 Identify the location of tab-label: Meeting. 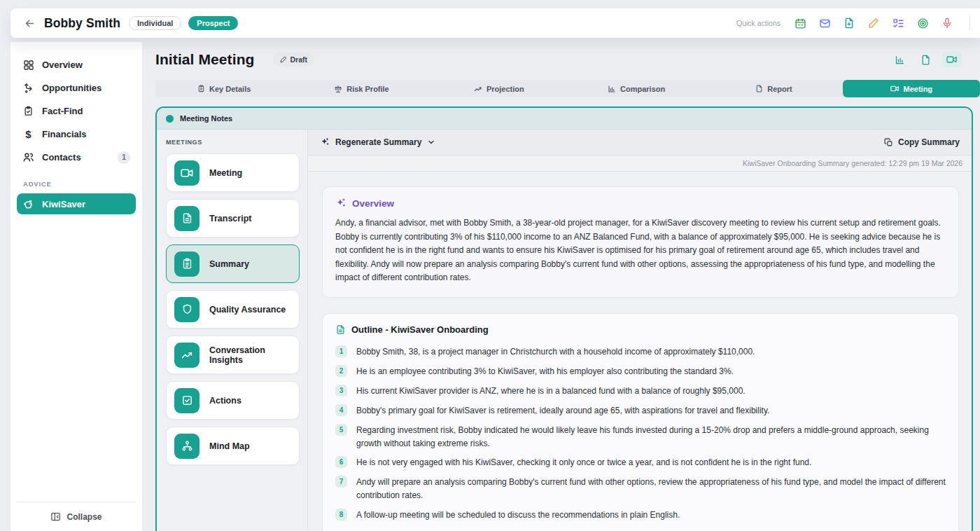
(918, 89).